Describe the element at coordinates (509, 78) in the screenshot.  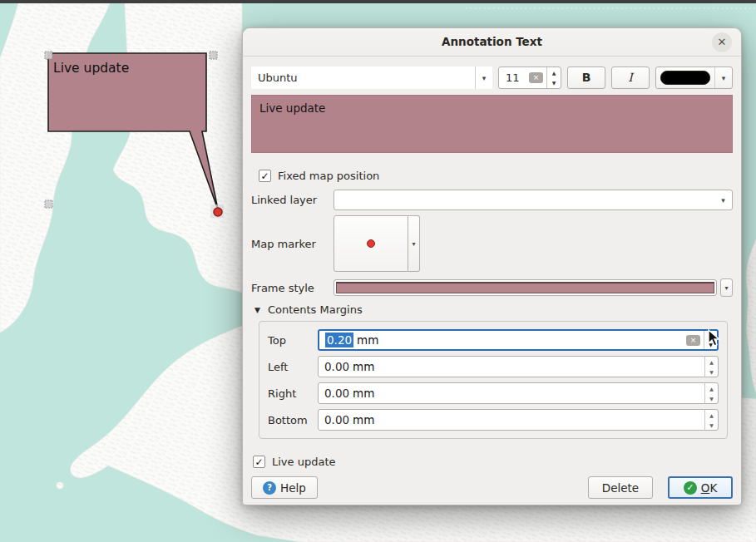
I see `font-size-value: 11` at that location.